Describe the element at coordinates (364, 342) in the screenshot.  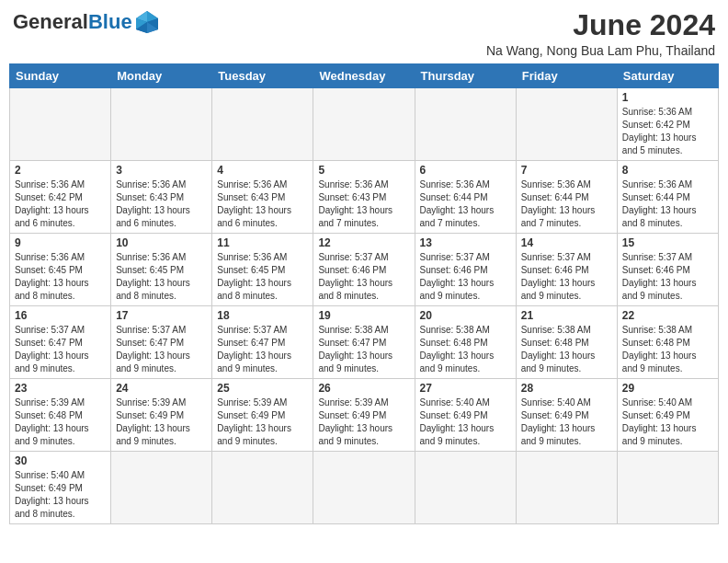
I see `calendar-cell: 19Sunrise: 5:38 AMSunset: 6:47 PMDayligh…` at that location.